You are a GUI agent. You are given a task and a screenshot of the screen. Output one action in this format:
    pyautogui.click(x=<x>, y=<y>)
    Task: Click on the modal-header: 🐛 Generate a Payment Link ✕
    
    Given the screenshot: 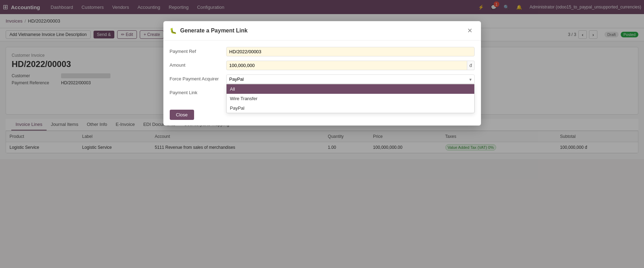 What is the action you would take?
    pyautogui.click(x=322, y=31)
    